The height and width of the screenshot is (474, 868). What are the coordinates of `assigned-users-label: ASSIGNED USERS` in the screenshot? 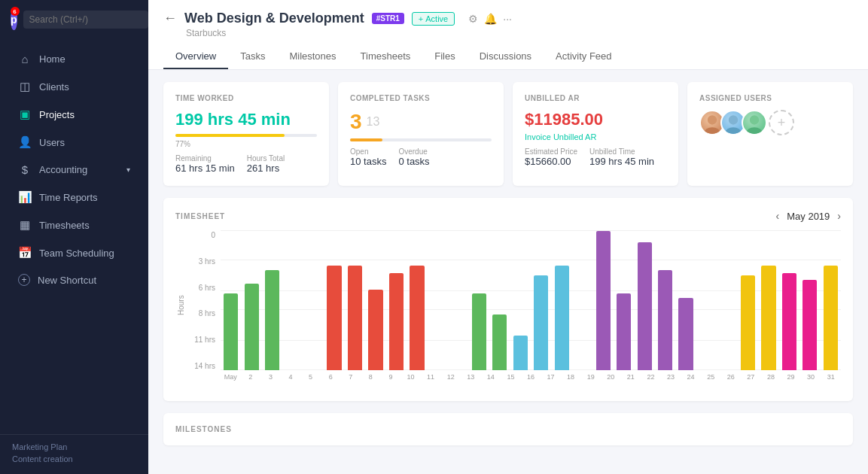 It's located at (770, 98).